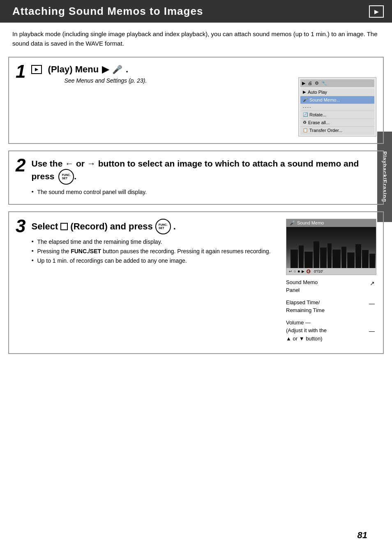 The height and width of the screenshot is (553, 392). What do you see at coordinates (310, 83) in the screenshot?
I see `menu-top-icon-2: 🖨` at bounding box center [310, 83].